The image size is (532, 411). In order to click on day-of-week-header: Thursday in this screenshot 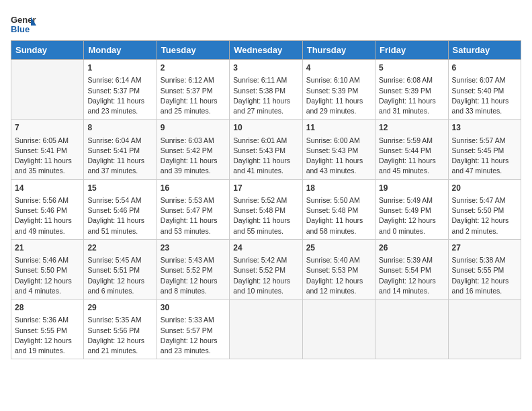, I will do `click(339, 50)`.